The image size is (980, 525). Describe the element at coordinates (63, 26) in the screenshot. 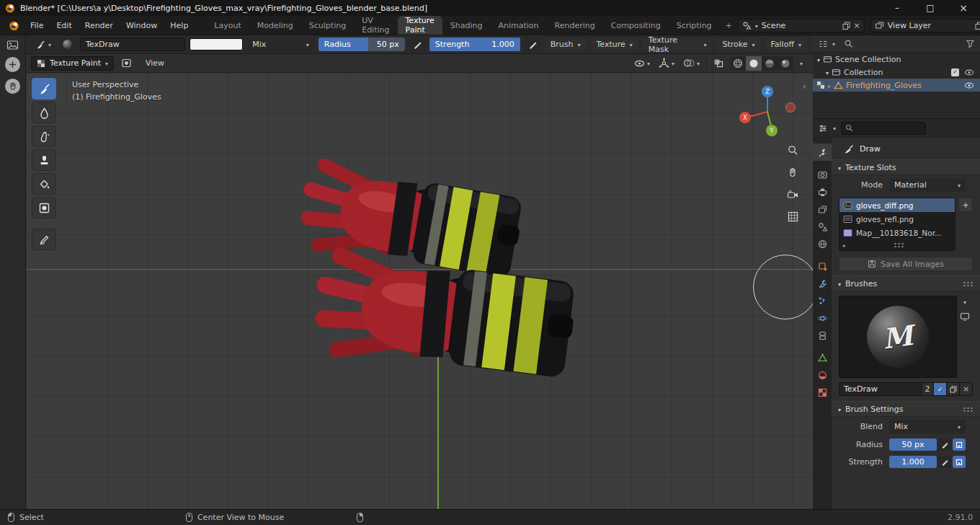

I see `menu-edit: Edit` at that location.